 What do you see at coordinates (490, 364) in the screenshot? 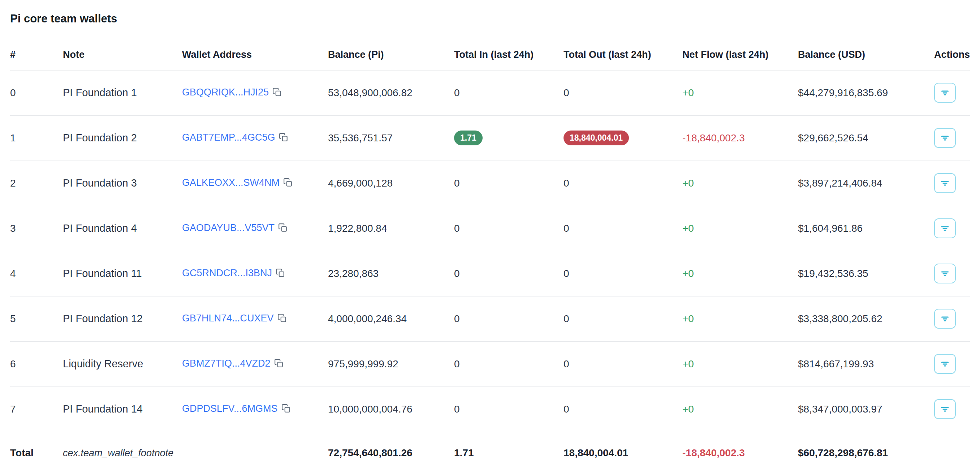
I see `table-row: 6 Liquidity Reserve GBMZ7TIQ...4VZD2 975…` at bounding box center [490, 364].